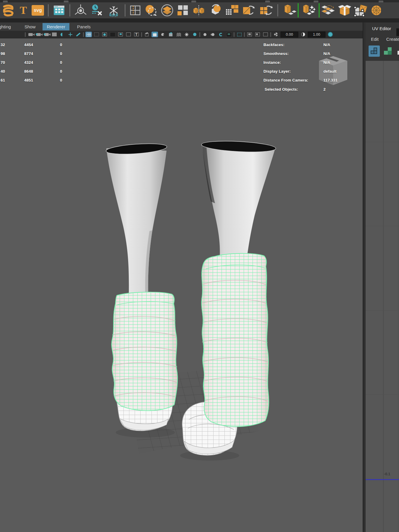 The image size is (399, 532). Describe the element at coordinates (38, 10) in the screenshot. I see `svg-badge: svg` at that location.